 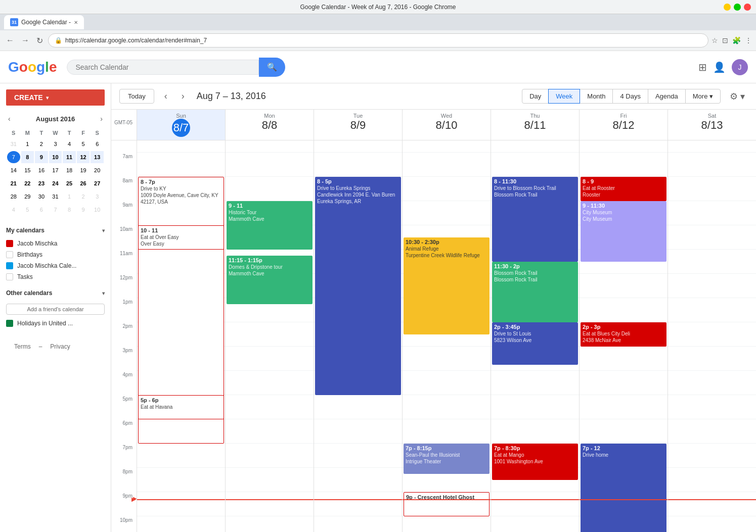 I want to click on mini-cal-day: 21, so click(x=14, y=183).